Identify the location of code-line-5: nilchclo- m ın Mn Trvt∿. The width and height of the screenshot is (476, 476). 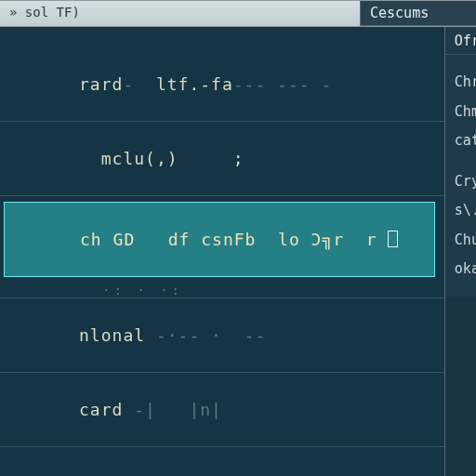
(222, 461).